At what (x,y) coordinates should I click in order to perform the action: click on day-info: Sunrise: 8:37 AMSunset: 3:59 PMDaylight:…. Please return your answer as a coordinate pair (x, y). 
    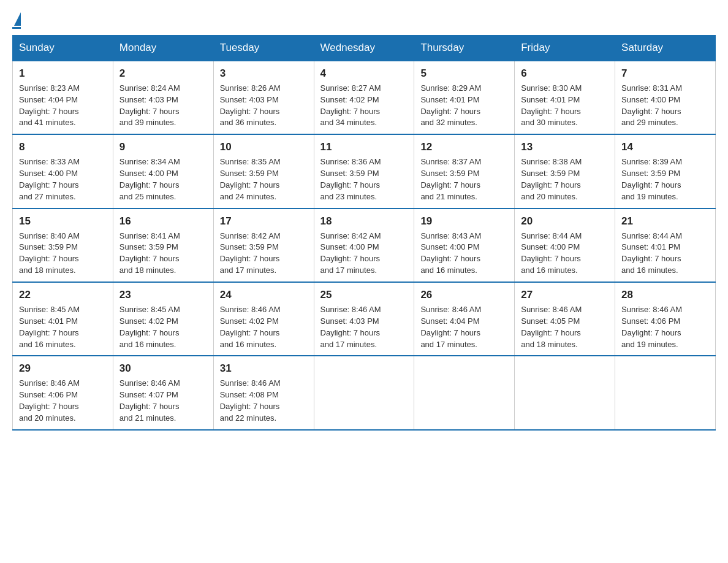
    Looking at the image, I should click on (451, 179).